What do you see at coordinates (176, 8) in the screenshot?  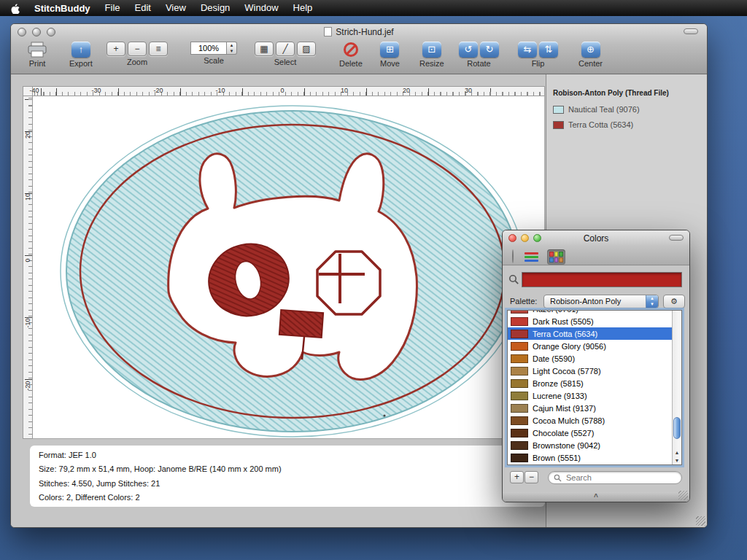 I see `menu-view: View` at bounding box center [176, 8].